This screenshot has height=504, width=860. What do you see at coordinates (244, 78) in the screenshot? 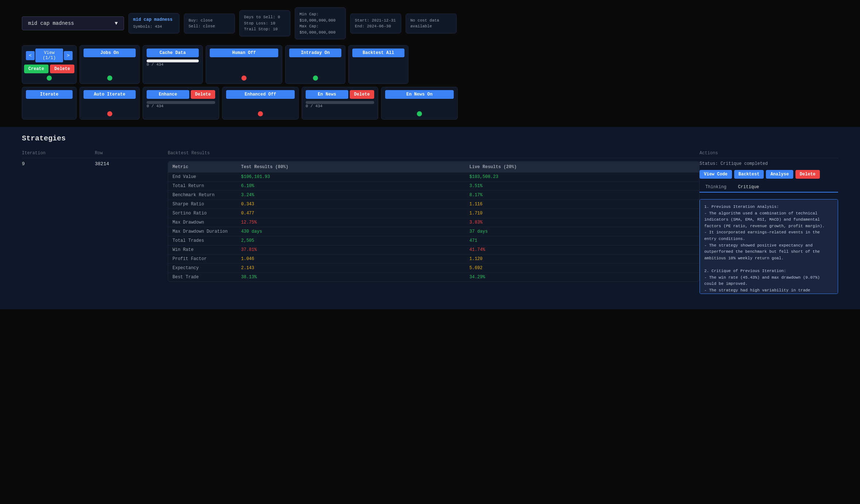
I see `human-dot-red` at bounding box center [244, 78].